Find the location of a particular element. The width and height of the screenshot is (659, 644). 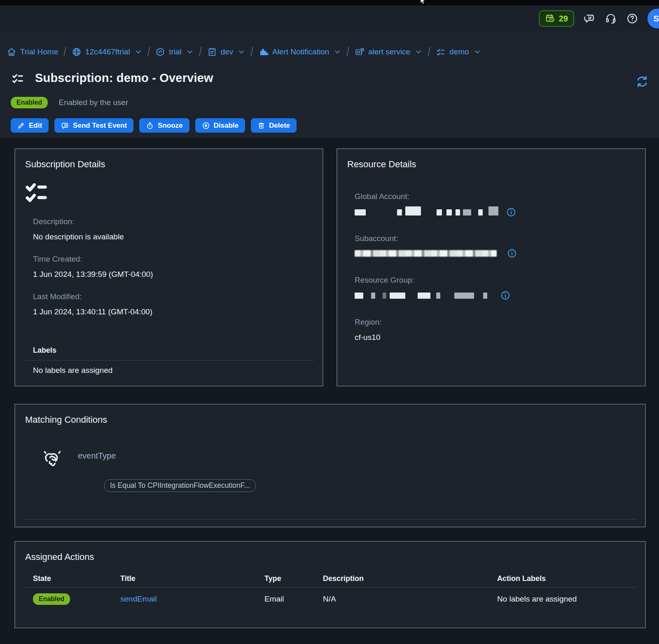

panel-title: Subscription Details is located at coordinates (65, 164).